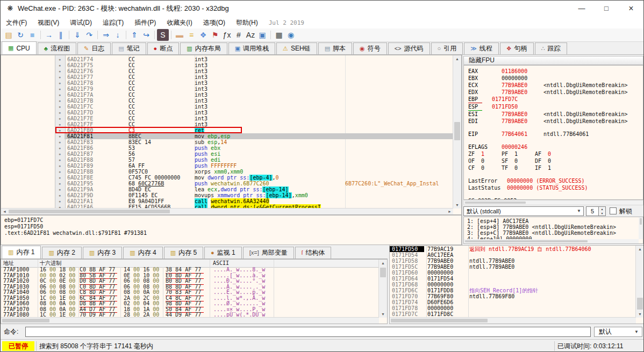 The image size is (644, 352). What do you see at coordinates (239, 35) in the screenshot?
I see `checksum-icon: #` at bounding box center [239, 35].